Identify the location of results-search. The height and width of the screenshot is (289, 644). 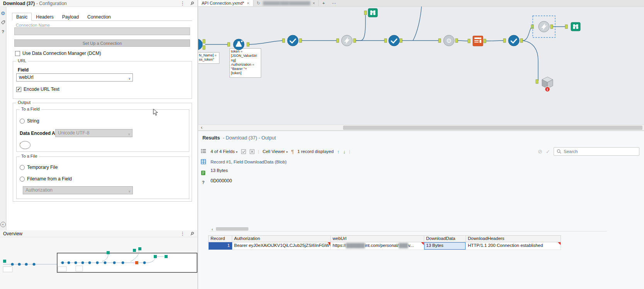
(596, 151).